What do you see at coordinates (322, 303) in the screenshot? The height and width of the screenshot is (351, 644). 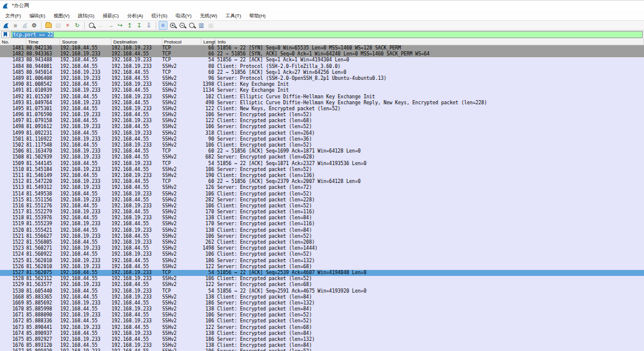 I see `packet-row: 166985.885692192.168.19.233192.168.44.55…` at bounding box center [322, 303].